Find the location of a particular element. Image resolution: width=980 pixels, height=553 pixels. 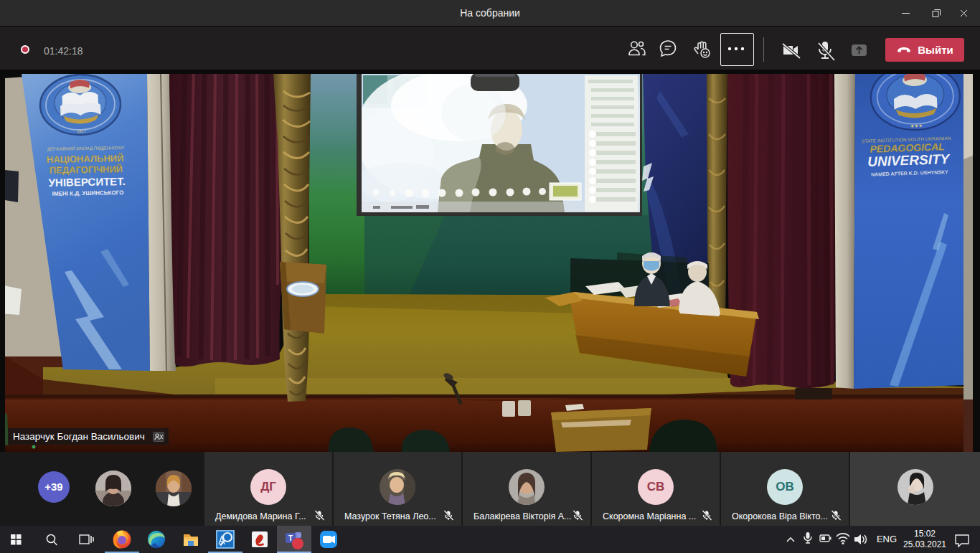

svg-text: УНІВЕРСИТЕТ. is located at coordinates (88, 182).